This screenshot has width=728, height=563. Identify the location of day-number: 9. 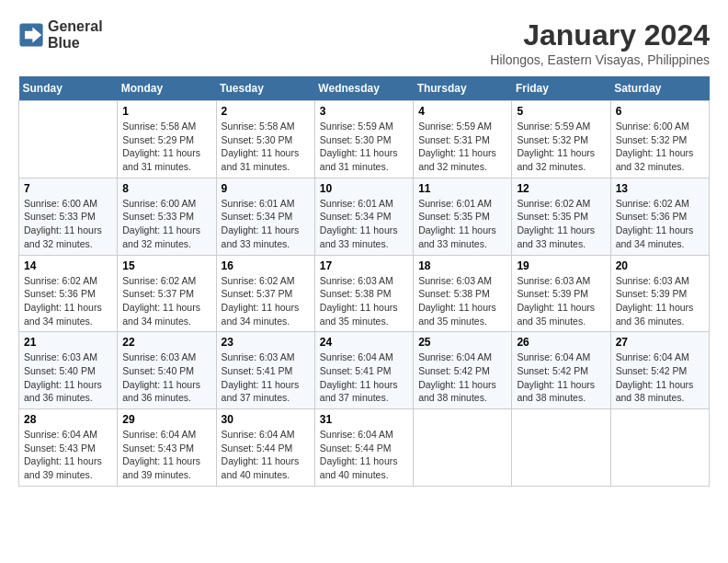
(266, 189).